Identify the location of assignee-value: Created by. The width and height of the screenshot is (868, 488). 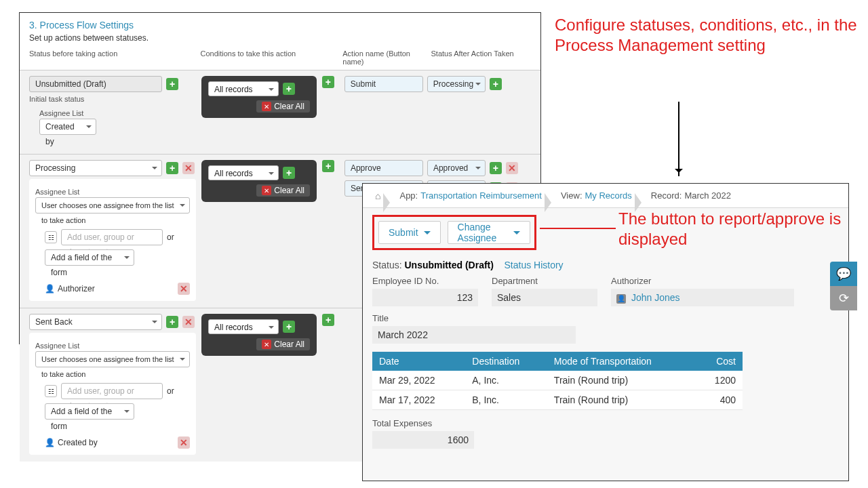
(77, 443).